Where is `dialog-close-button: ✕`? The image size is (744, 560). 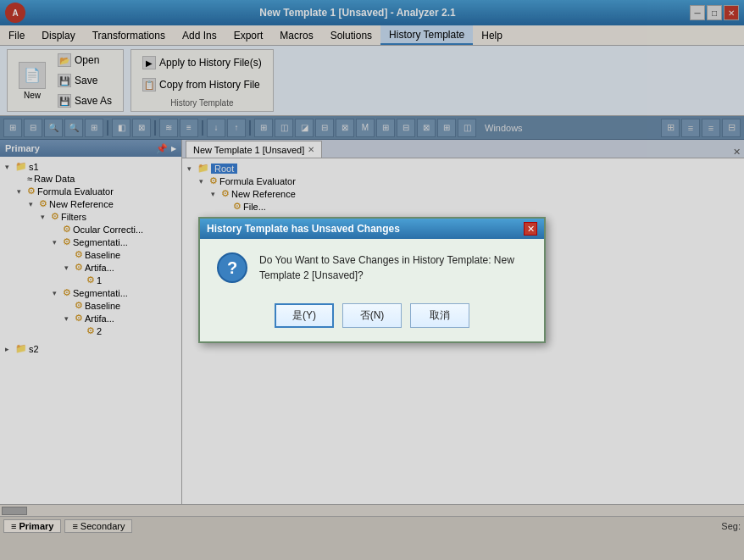 dialog-close-button: ✕ is located at coordinates (530, 229).